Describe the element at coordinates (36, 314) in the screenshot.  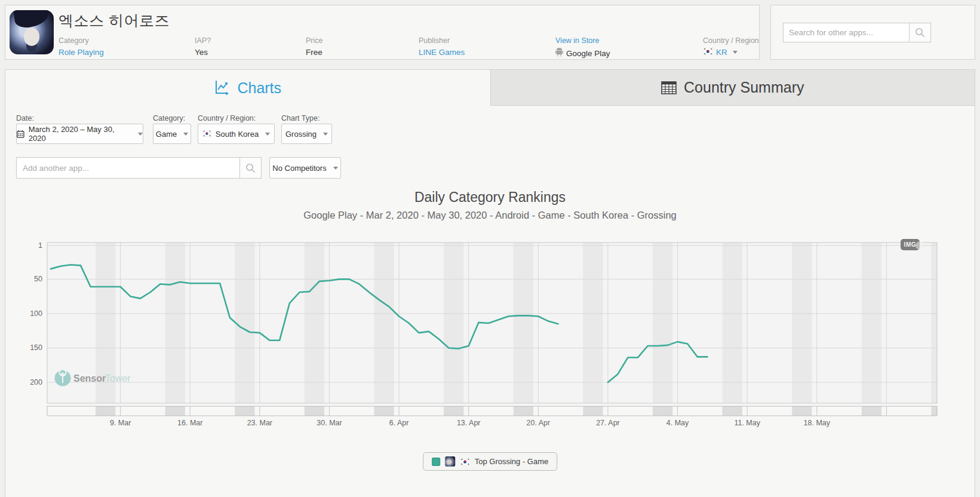
I see `svg-text: 100` at that location.